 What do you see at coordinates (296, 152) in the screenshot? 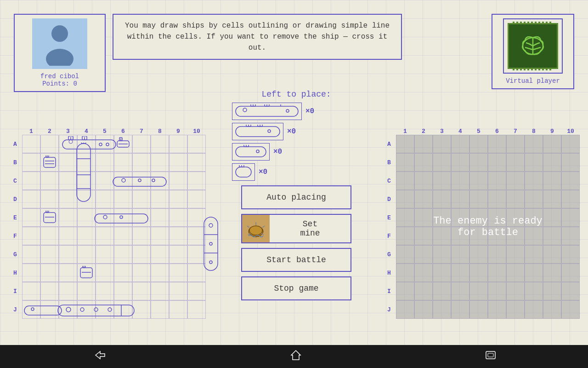
I see `ship-row-2: ×0` at bounding box center [296, 152].